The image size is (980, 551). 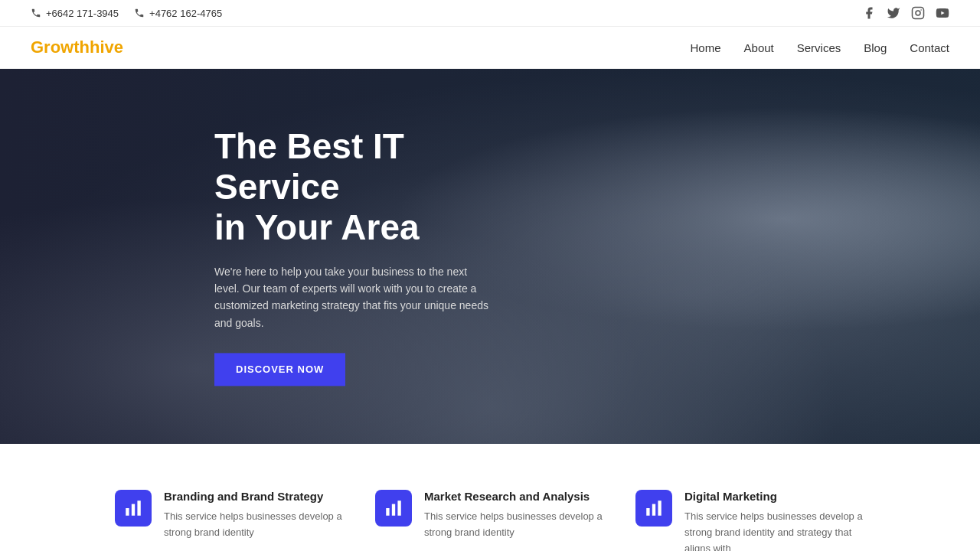 What do you see at coordinates (60, 47) in the screenshot?
I see `logo-main: Growth` at bounding box center [60, 47].